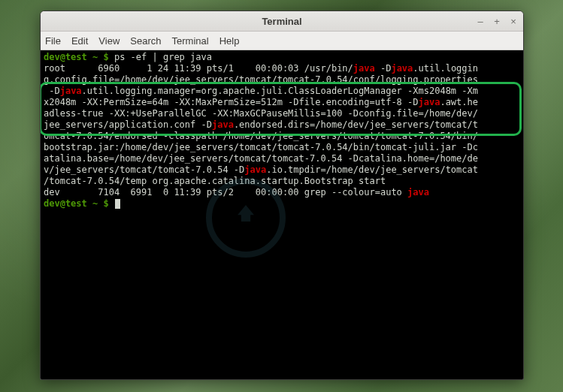  Describe the element at coordinates (282, 21) in the screenshot. I see `window-titlebar: Terminal – + ×` at that location.